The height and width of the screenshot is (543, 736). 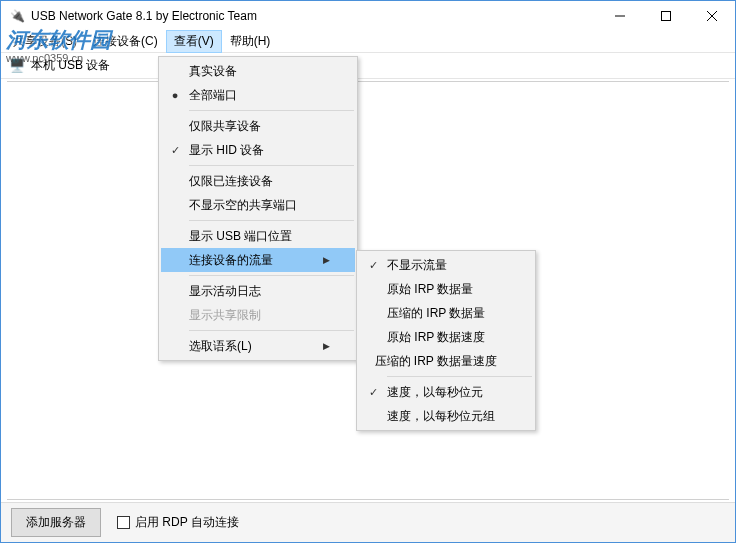 What do you see at coordinates (368, 16) in the screenshot?
I see `titlebar: 🔌 USB Network Gate 8.1 by Electronic Tea…` at bounding box center [368, 16].